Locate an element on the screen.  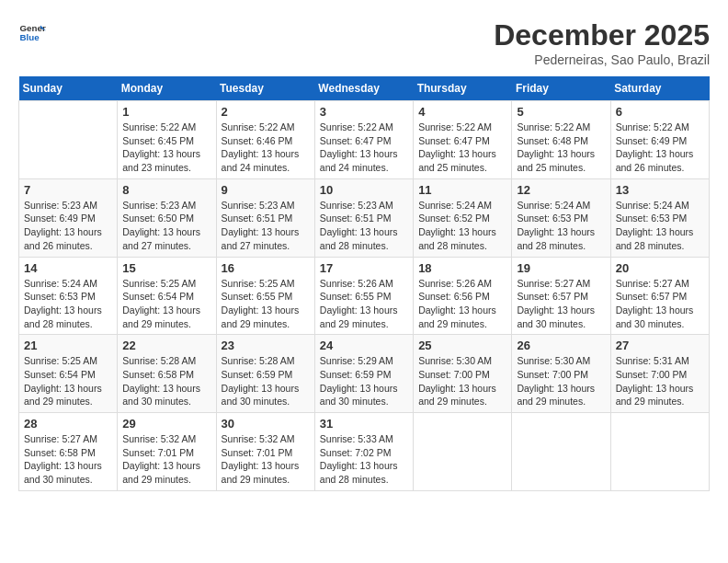
day-info: Sunrise: 5:33 AM Sunset: 7:02 PM Dayligh… is located at coordinates (364, 460).